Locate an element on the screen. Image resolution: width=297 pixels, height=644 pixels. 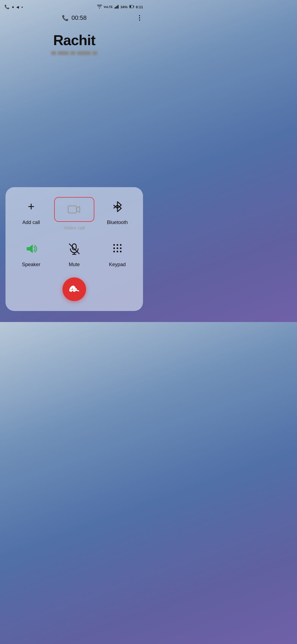
add-call-button: + Add call is located at coordinates (31, 214).